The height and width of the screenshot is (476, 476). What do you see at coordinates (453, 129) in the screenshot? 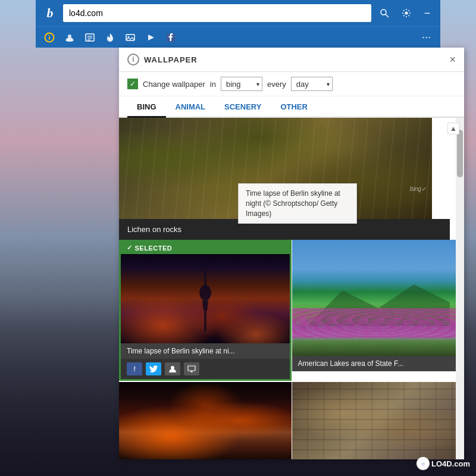
I see `scroll-up-button: ▲` at bounding box center [453, 129].